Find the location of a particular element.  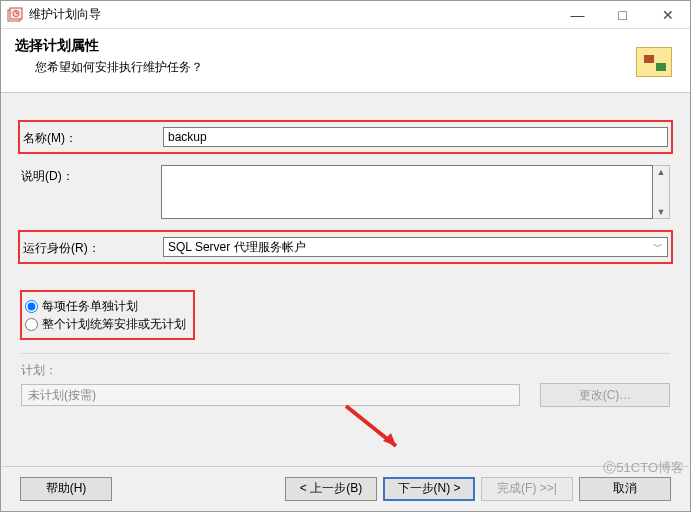

schedule-mode-group: 每项任务单独计划 整个计划统筹安排或无计划 is located at coordinates (108, 315).